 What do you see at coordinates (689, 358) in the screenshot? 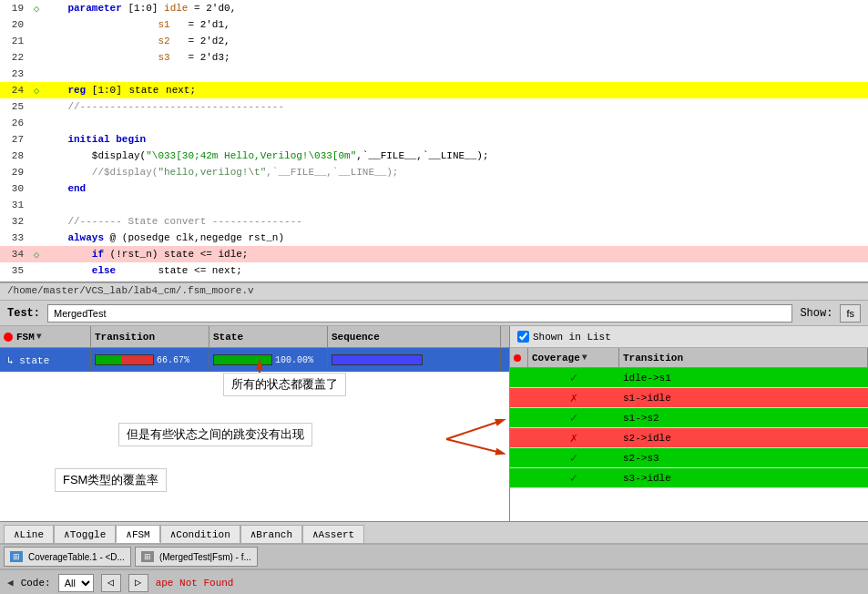
I see `cov-table-header: Coverage ▼ Transition` at bounding box center [689, 358].